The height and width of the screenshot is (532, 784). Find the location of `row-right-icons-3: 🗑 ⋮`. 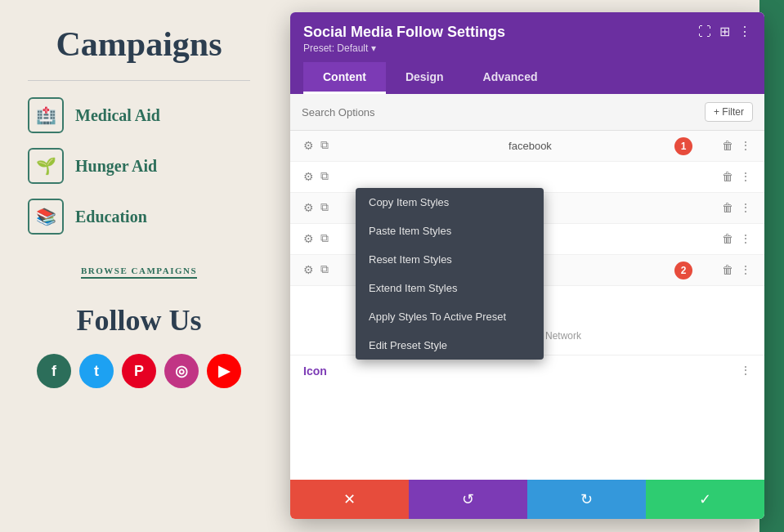

row-right-icons-3: 🗑 ⋮ is located at coordinates (737, 208).